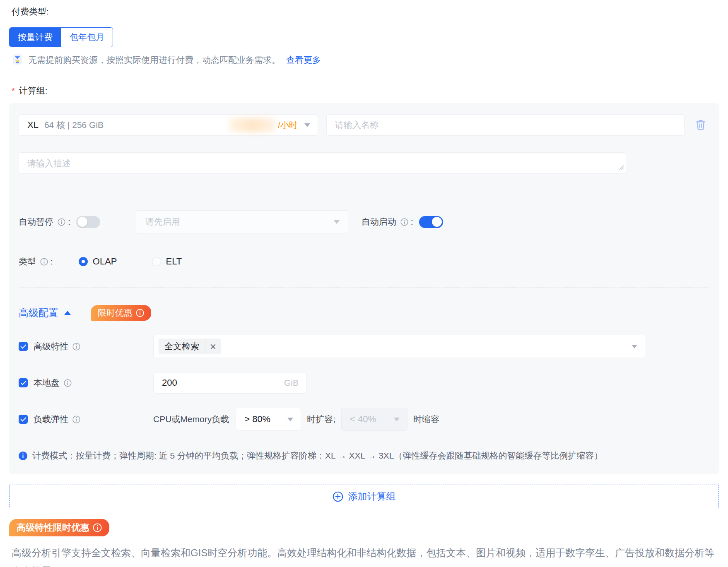 This screenshot has width=728, height=567. Describe the element at coordinates (364, 222) in the screenshot. I see `auto-pause-row: 自动暂停 : 请先启用 自动启动 :` at that location.